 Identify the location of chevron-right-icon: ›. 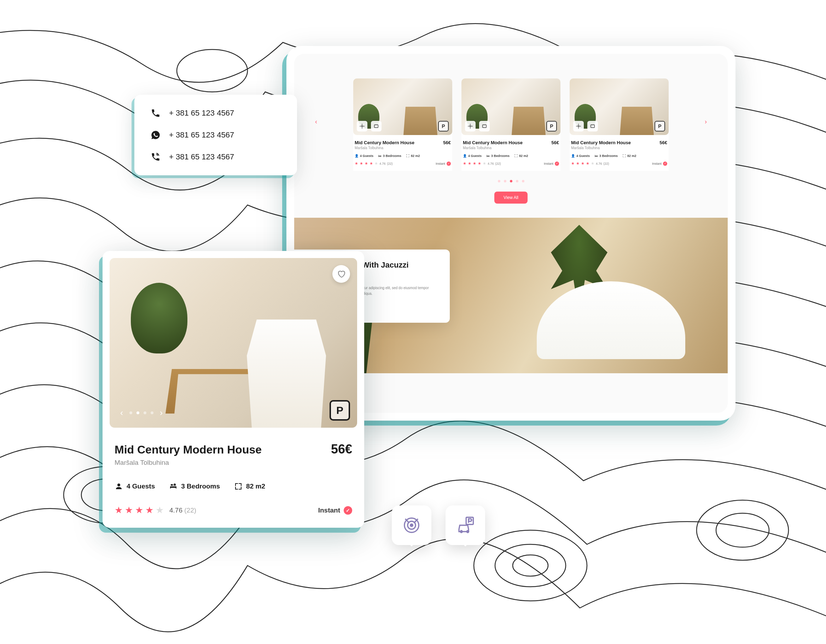
(161, 413).